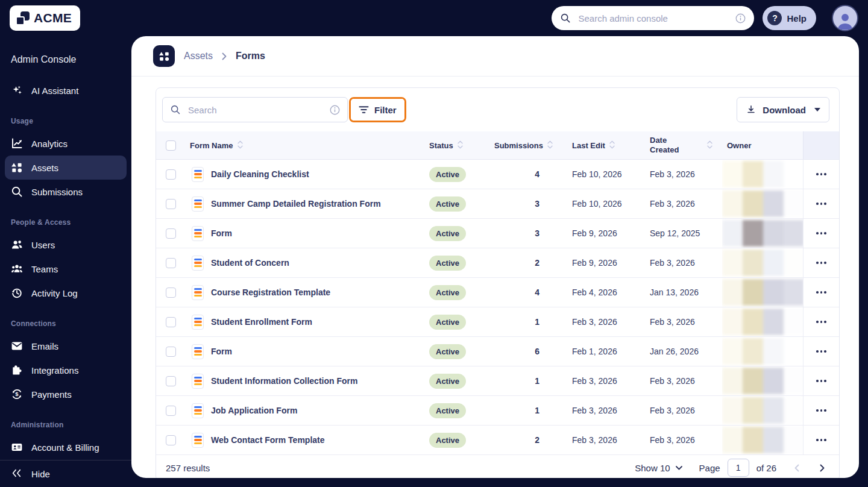  Describe the element at coordinates (797, 468) in the screenshot. I see `chevron-left-icon` at that location.